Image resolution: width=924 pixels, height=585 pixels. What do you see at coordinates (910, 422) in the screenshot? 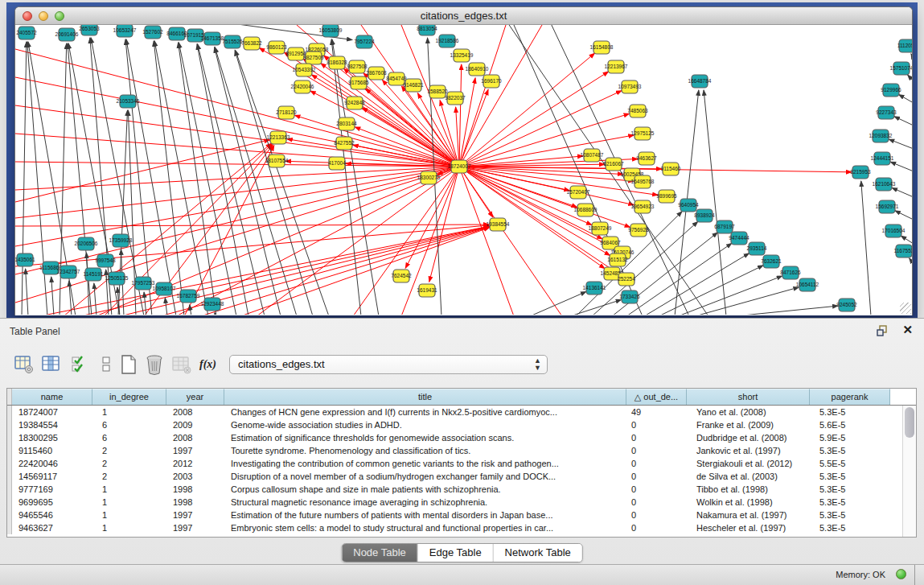
I see `scrollbar-thumb` at bounding box center [910, 422].